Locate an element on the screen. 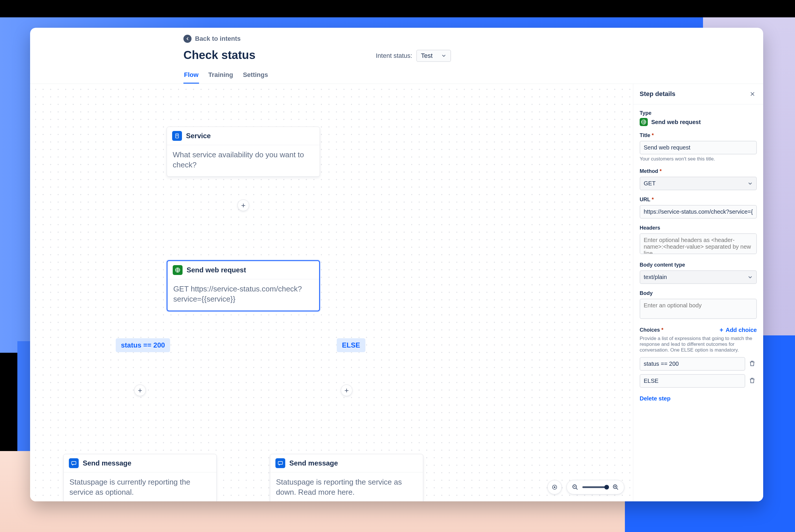  title-help: Your customers won't see this title. is located at coordinates (698, 159).